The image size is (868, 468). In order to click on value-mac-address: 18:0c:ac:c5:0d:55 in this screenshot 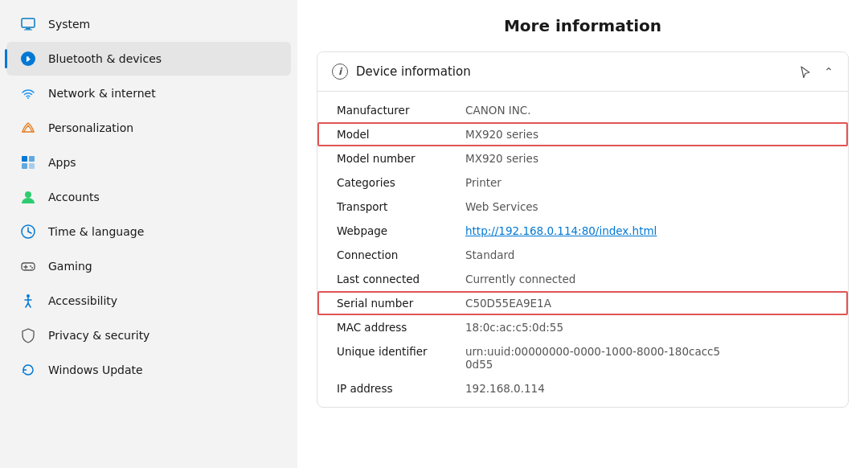, I will do `click(647, 327)`.